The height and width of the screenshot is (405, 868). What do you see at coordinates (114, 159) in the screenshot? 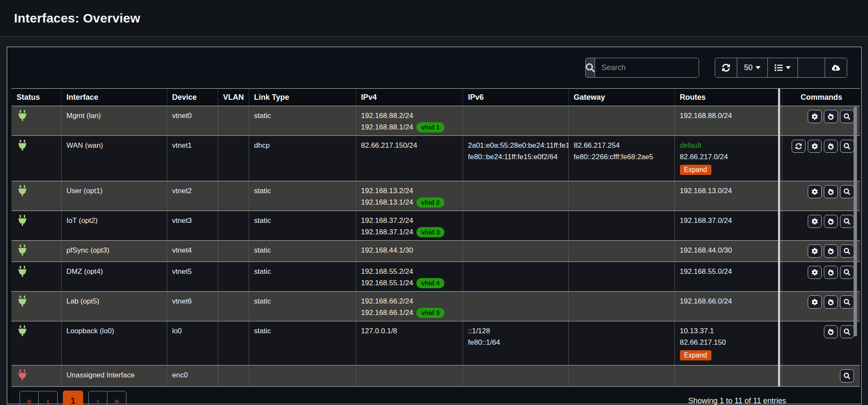
I see `interface-cell: WAN (wan)` at bounding box center [114, 159].